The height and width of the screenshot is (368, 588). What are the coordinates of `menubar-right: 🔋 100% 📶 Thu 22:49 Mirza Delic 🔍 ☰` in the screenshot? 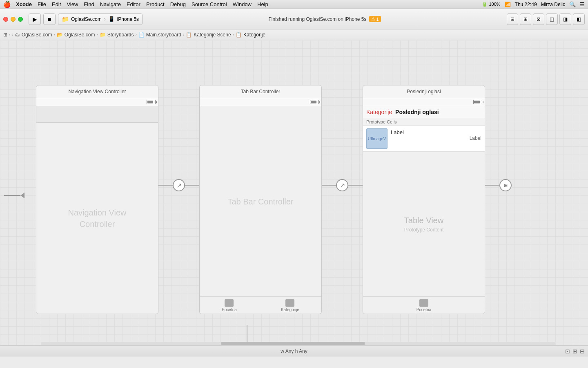 It's located at (533, 4).